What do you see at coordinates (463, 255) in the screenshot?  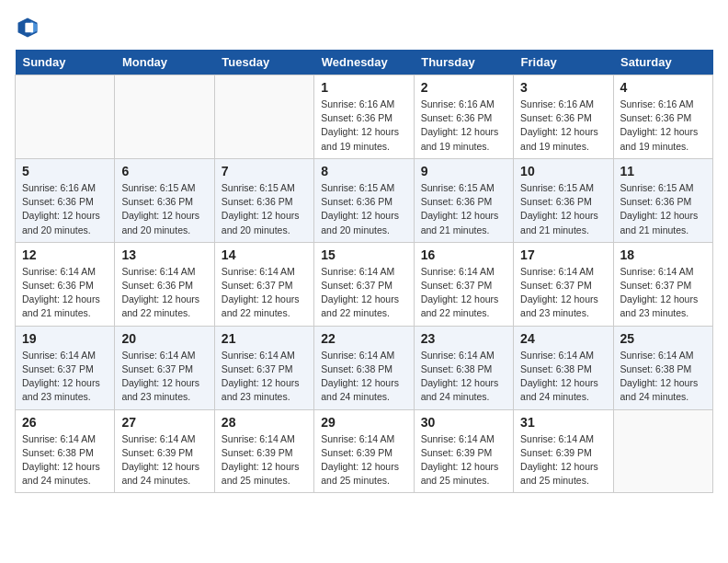 I see `day-number: 16` at bounding box center [463, 255].